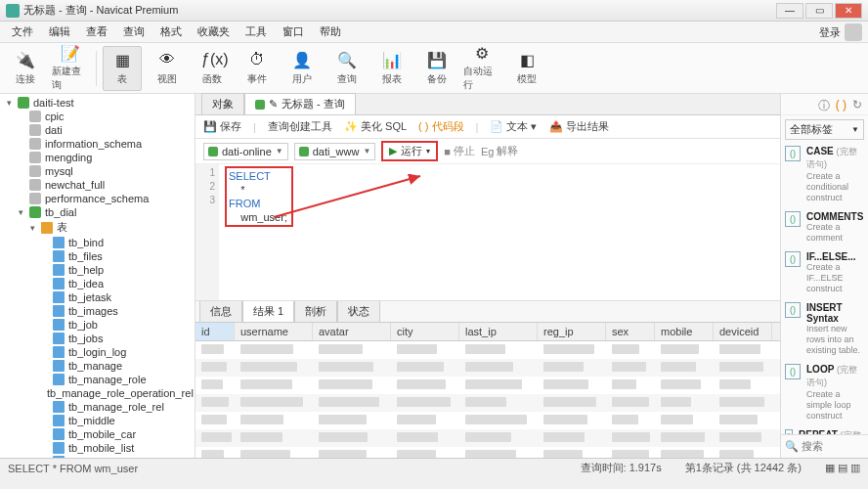 The image size is (868, 489). What do you see at coordinates (98, 456) in the screenshot?
I see `tree-item: tb_mobile_repeat` at bounding box center [98, 456].